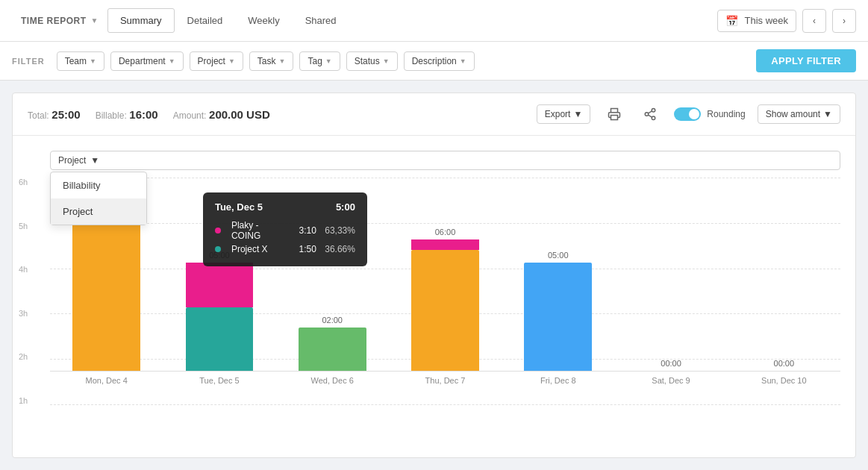 The image size is (868, 470). I want to click on filter-tag: Tag ▼, so click(319, 61).